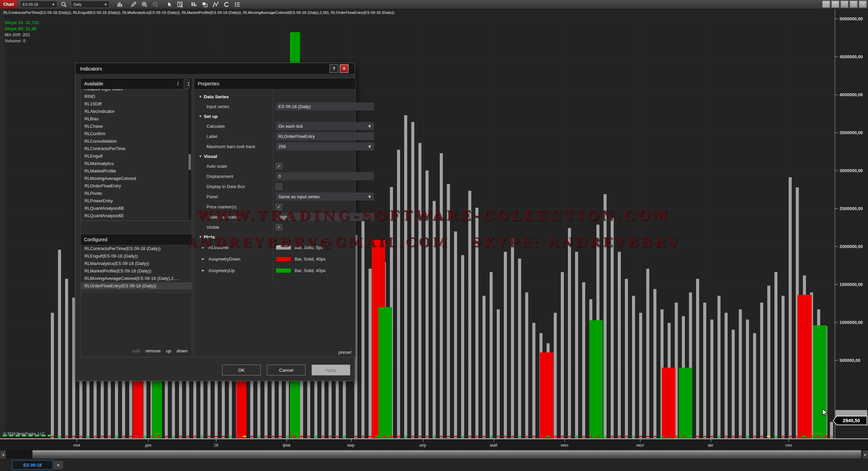 This screenshot has height=471, width=868. I want to click on data-box-icon, so click(180, 4).